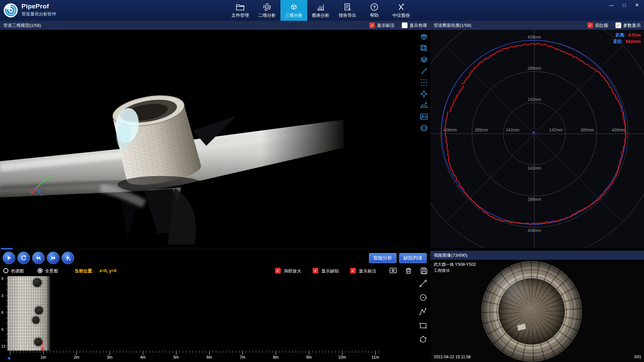 The width and height of the screenshot is (644, 362). What do you see at coordinates (143, 357) in the screenshot?
I see `h-ruler-label: 4m` at bounding box center [143, 357].